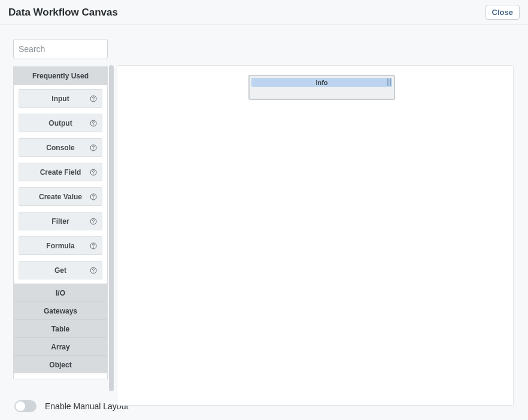  Describe the element at coordinates (60, 223) in the screenshot. I see `operator-categories: Frequently Used Input Output Console` at that location.